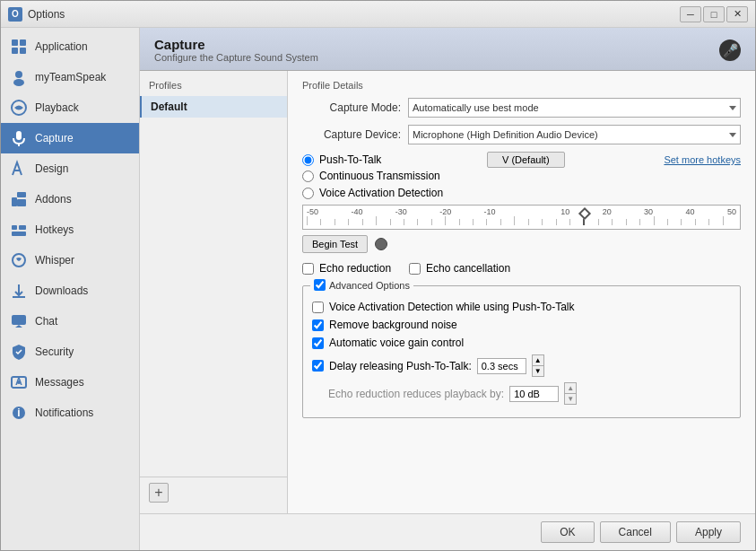 The height and width of the screenshot is (551, 756). Describe the element at coordinates (522, 244) in the screenshot. I see `test-row: Begin Test` at that location.